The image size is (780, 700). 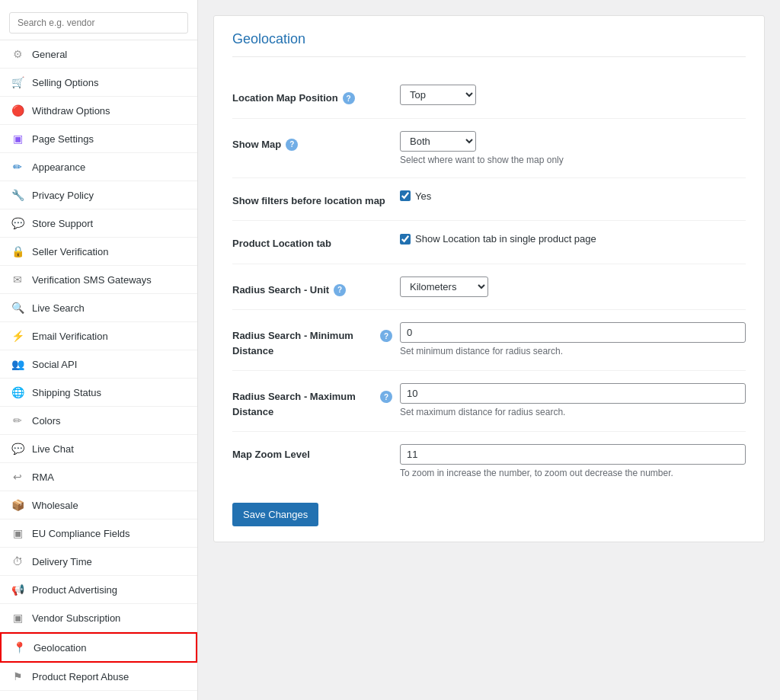 What do you see at coordinates (99, 111) in the screenshot?
I see `sidebar-item-withdraw-options: 🔴Withdraw Options` at bounding box center [99, 111].